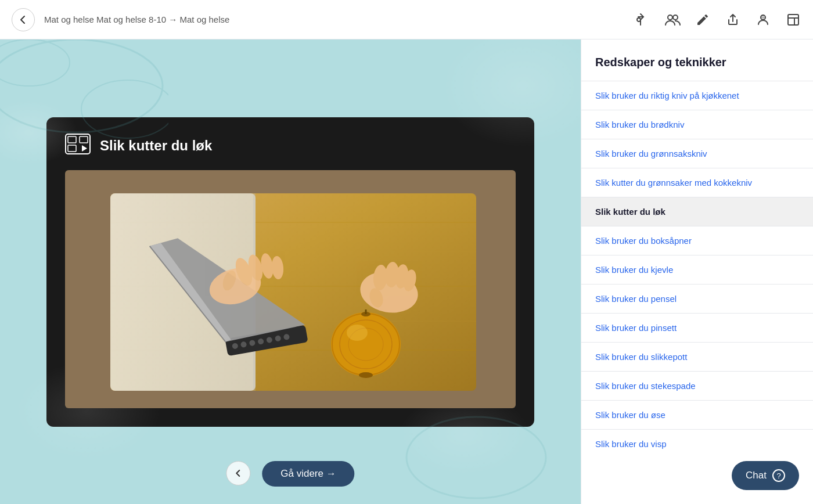  What do you see at coordinates (763, 20) in the screenshot?
I see `badge-icon` at bounding box center [763, 20].